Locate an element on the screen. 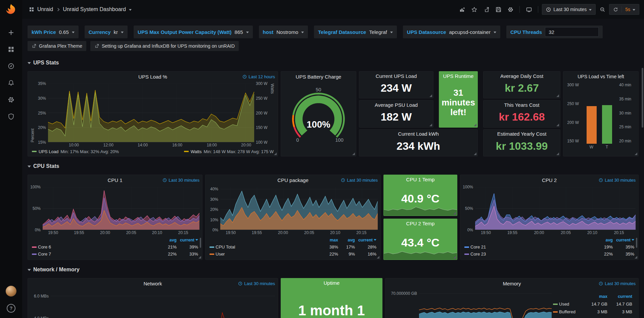 The image size is (644, 318). create-icon is located at coordinates (11, 33).